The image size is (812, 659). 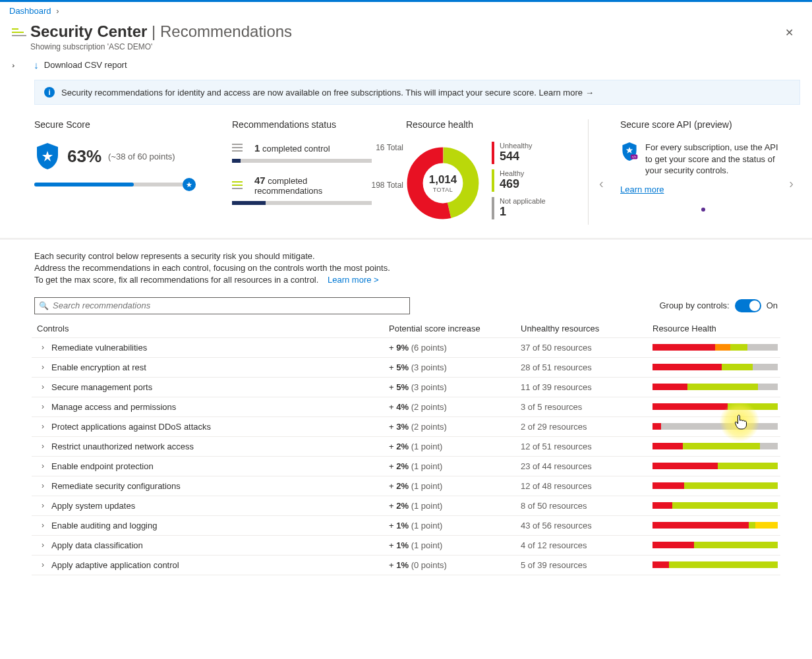 What do you see at coordinates (406, 348) in the screenshot?
I see `table-row: ›Remediate vulnerabilities+ 9% (6 points…` at bounding box center [406, 348].